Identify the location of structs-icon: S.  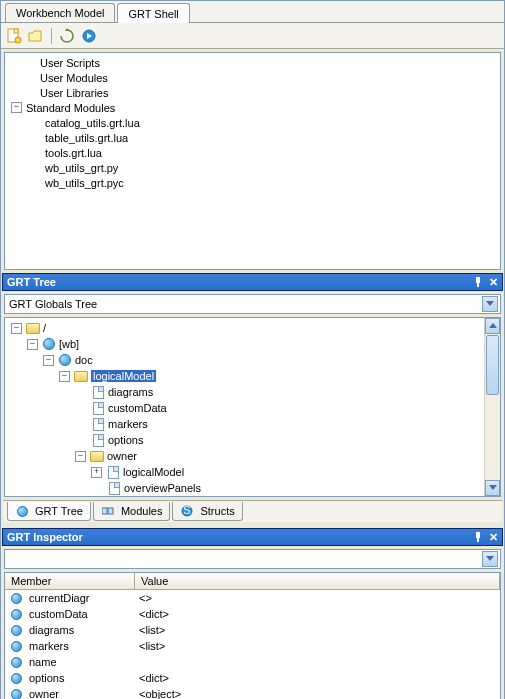
(187, 511).